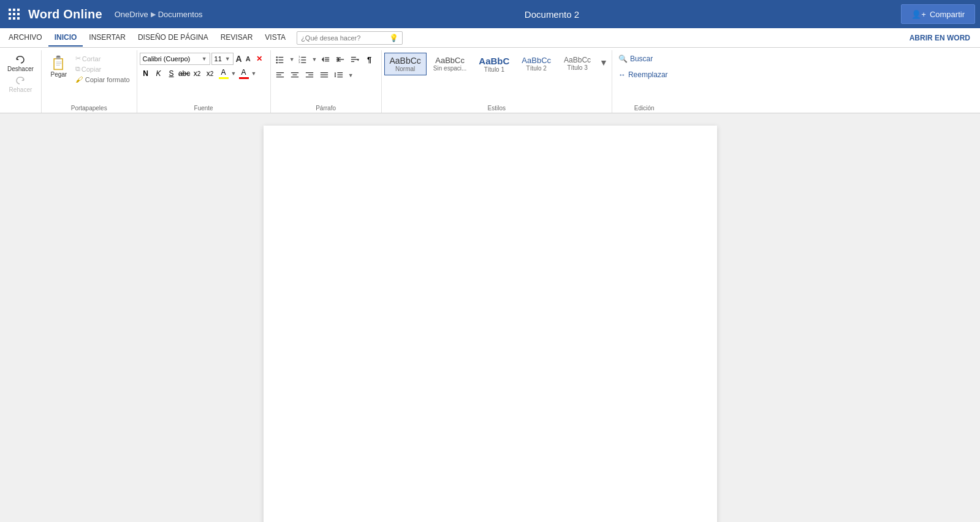  What do you see at coordinates (450, 69) in the screenshot?
I see `style-sin-espacio-label: Sin espaci...` at bounding box center [450, 69].